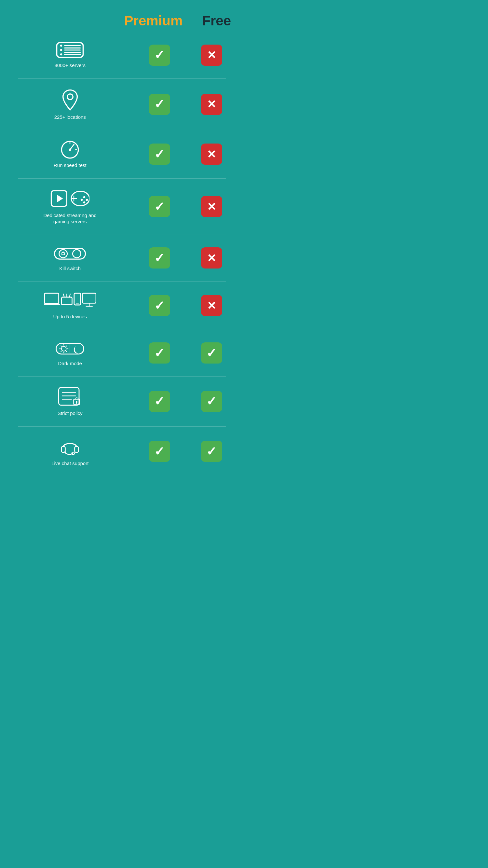  I want to click on policy-free-check, so click(212, 402).